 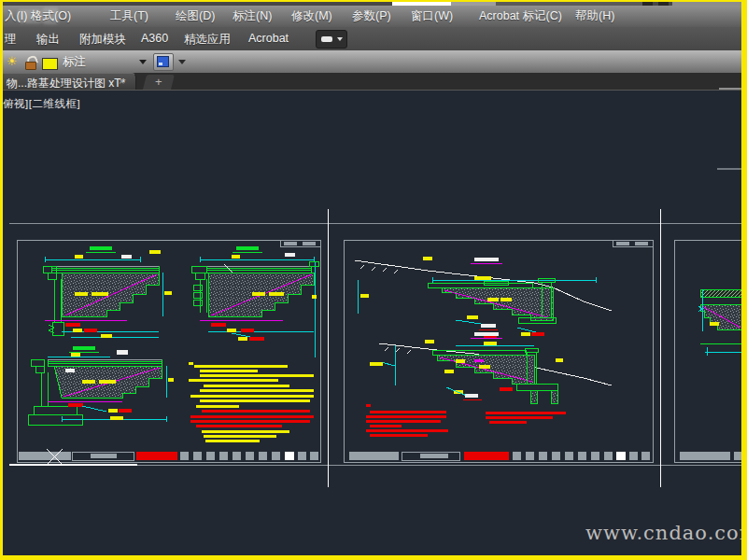 What do you see at coordinates (372, 82) in the screenshot?
I see `file-tab-bar: 物...路基处理设计图 xT* × +` at bounding box center [372, 82].